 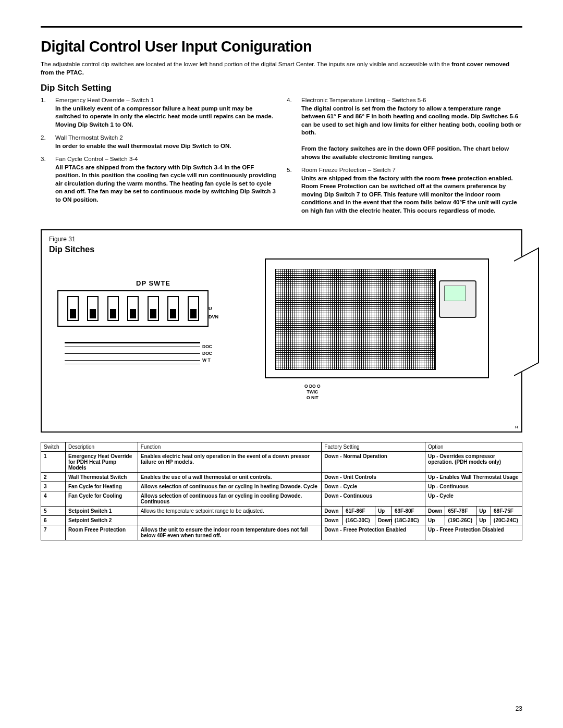 I want to click on dip-switch-table: Switch Description Function Factory Sett…, so click(x=282, y=491).